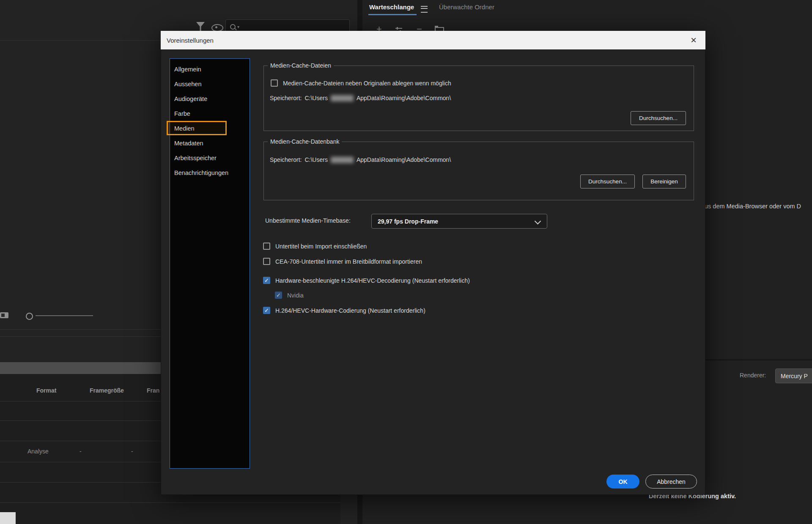 The width and height of the screenshot is (812, 524). What do you see at coordinates (107, 390) in the screenshot?
I see `column-header-framesize: Framegröße` at bounding box center [107, 390].